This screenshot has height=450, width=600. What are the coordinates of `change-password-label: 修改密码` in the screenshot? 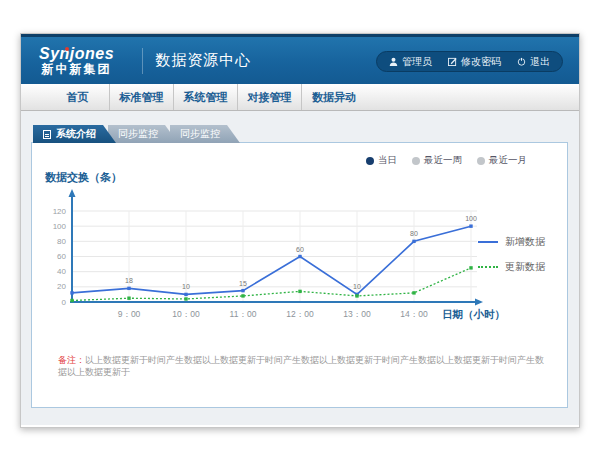 It's located at (481, 62).